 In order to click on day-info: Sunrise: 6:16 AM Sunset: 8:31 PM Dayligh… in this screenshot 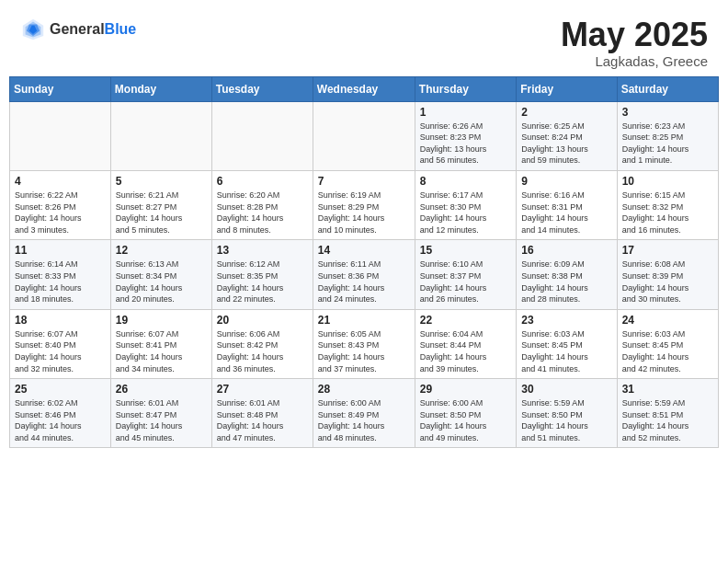, I will do `click(566, 213)`.